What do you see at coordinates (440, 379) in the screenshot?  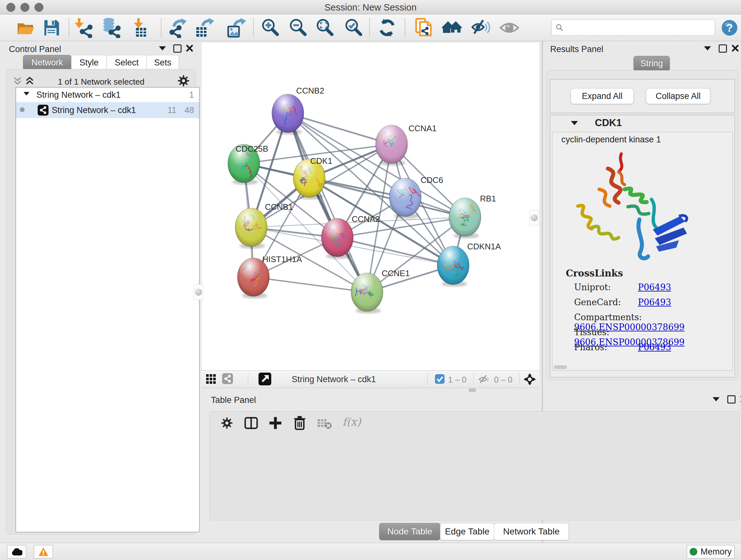 I see `selected-nodes-checkbox` at bounding box center [440, 379].